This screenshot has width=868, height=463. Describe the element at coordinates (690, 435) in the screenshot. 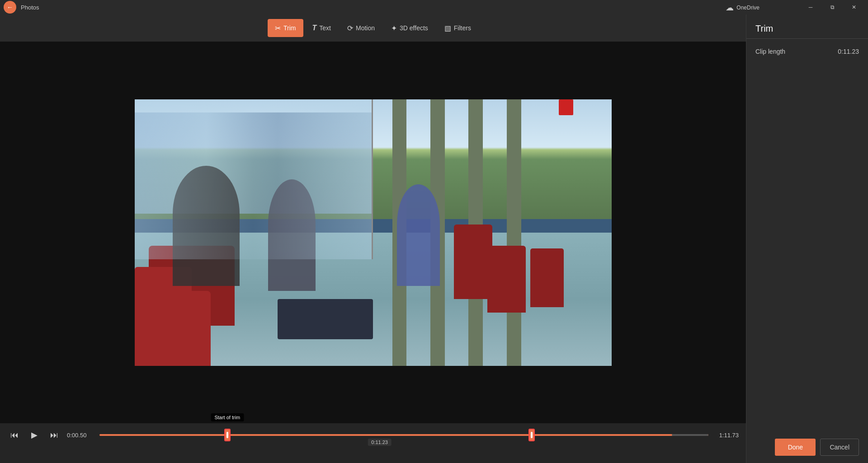

I see `timeline-inactive` at that location.